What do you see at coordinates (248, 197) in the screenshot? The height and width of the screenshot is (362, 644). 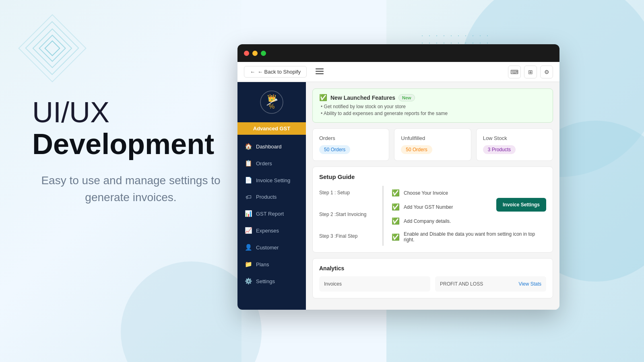 I see `products-icon: 🏷` at bounding box center [248, 197].